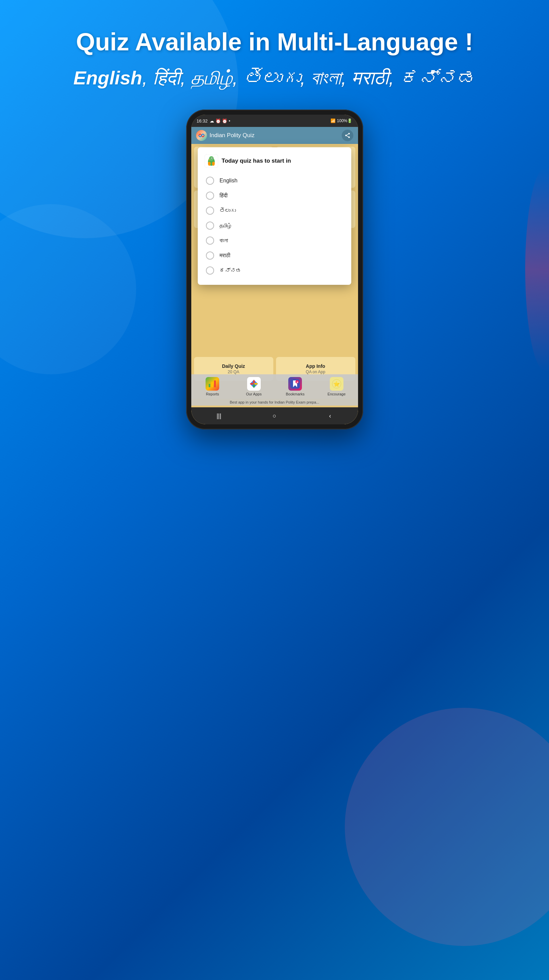 This screenshot has width=549, height=980. I want to click on radio-telugu: తెలుగు, so click(275, 211).